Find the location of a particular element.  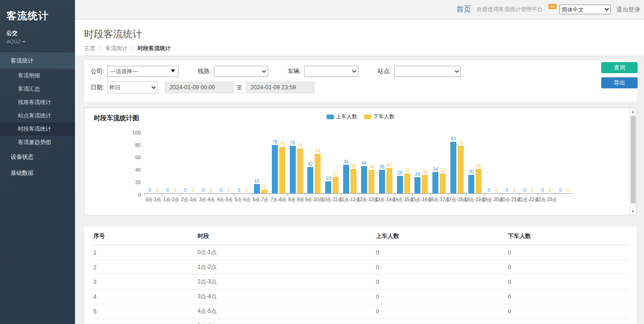

logout-link: 退出登录 is located at coordinates (628, 10).